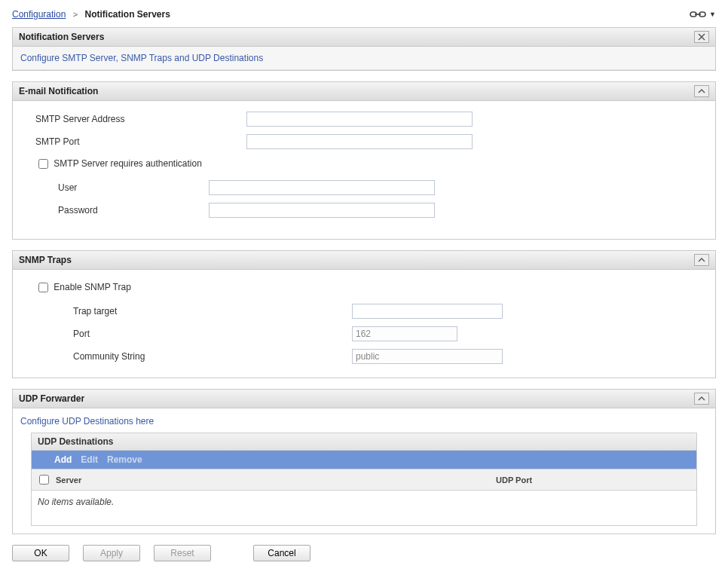 The width and height of the screenshot is (728, 581). Describe the element at coordinates (276, 480) in the screenshot. I see `column-server: Server` at that location.